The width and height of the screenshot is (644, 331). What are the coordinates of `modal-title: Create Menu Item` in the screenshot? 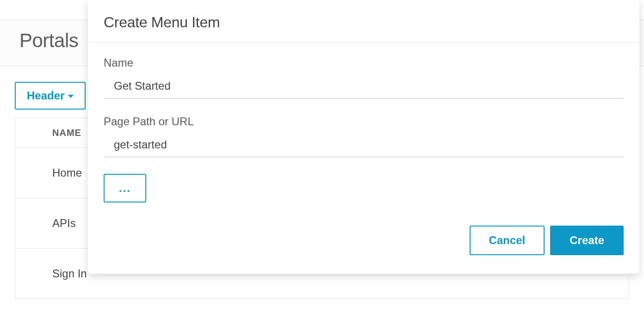 It's located at (364, 22).